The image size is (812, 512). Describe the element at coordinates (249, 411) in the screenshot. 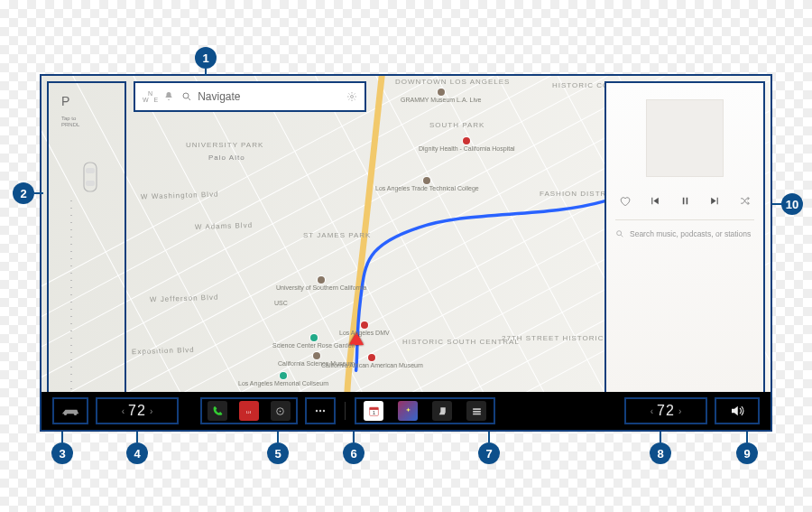

I see `quick-apps-left: ι♪ι` at that location.